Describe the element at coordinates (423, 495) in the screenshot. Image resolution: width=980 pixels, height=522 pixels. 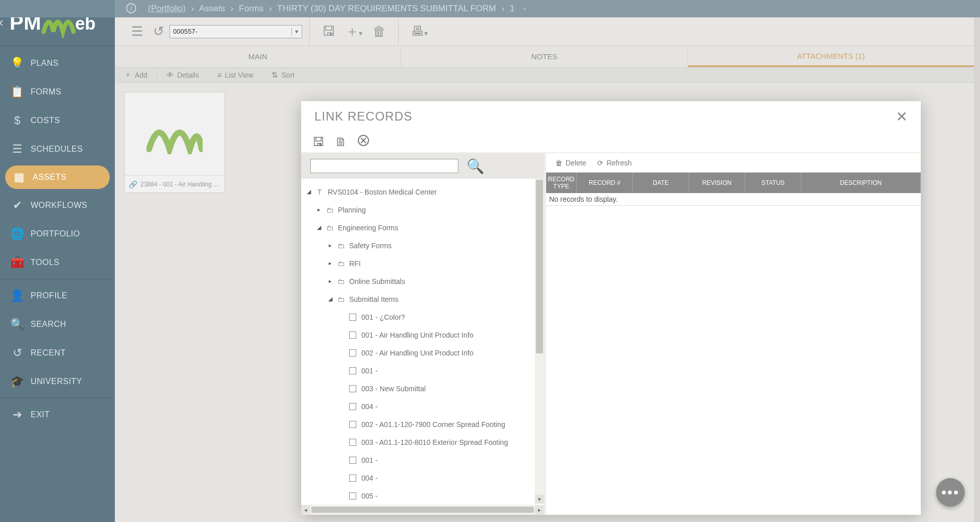
I see `tree-leaf: 005 -` at that location.